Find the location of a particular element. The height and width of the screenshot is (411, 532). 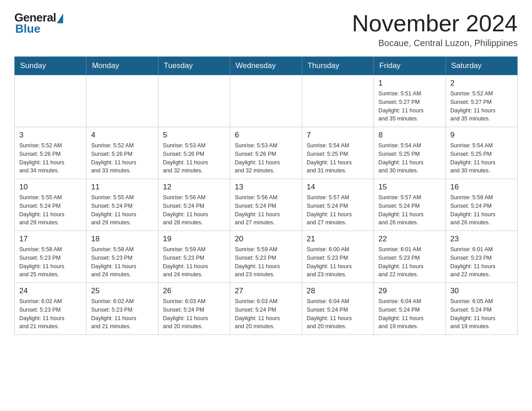

day-number: 14 is located at coordinates (338, 187).